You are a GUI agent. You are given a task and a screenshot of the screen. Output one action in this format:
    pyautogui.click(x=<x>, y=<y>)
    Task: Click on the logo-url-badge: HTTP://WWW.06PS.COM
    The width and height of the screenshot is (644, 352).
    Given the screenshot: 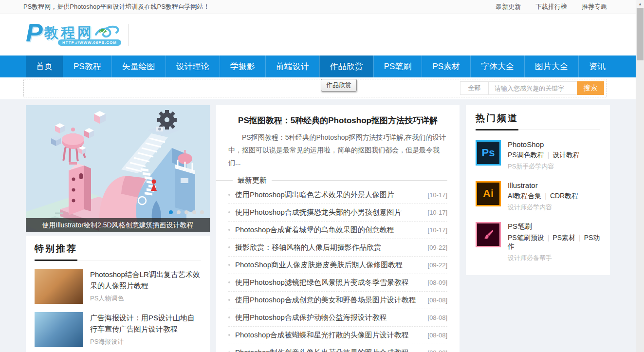 What is the action you would take?
    pyautogui.click(x=90, y=43)
    